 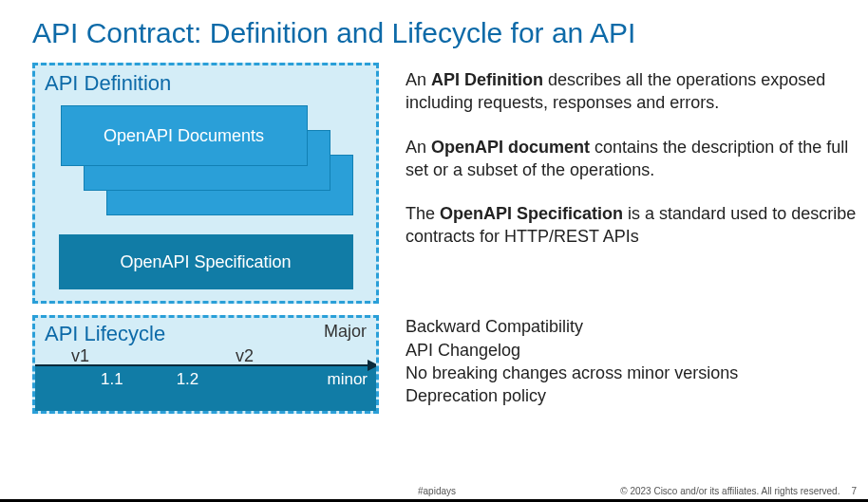 I want to click on compat-line-deprecation: Deprecation policy, so click(x=632, y=396).